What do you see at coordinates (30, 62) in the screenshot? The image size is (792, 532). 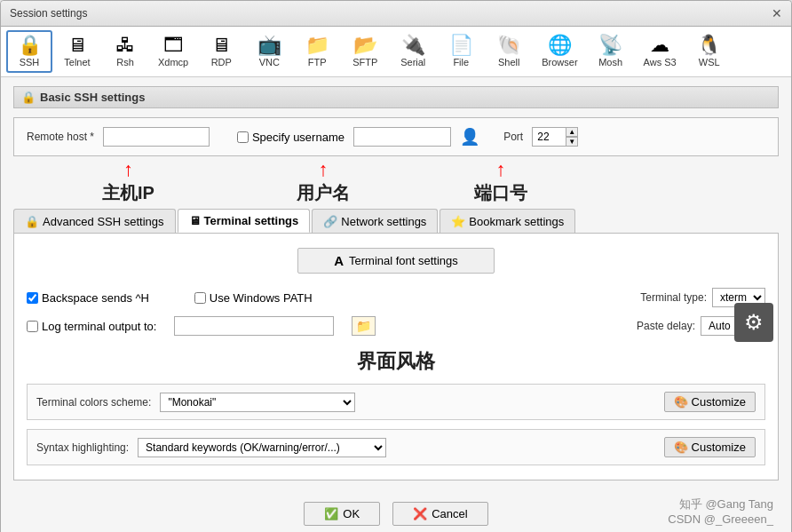 I see `ssh-label: SSH` at bounding box center [30, 62].